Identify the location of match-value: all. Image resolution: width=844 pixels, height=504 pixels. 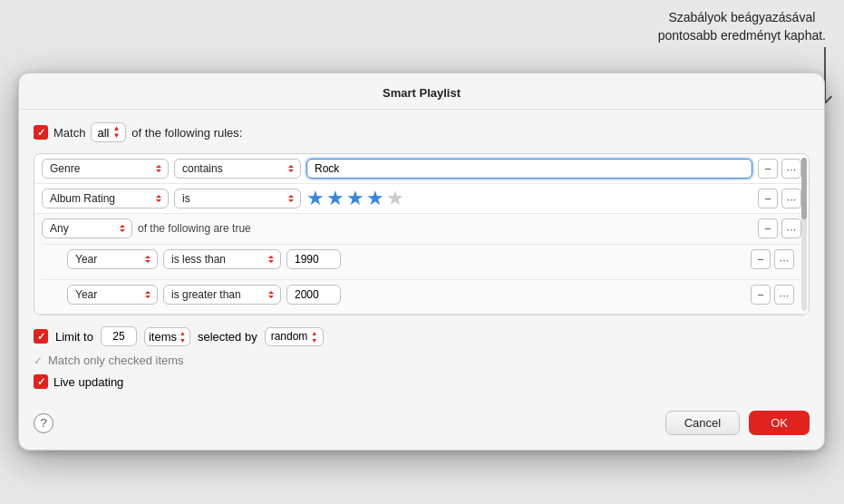
(103, 132).